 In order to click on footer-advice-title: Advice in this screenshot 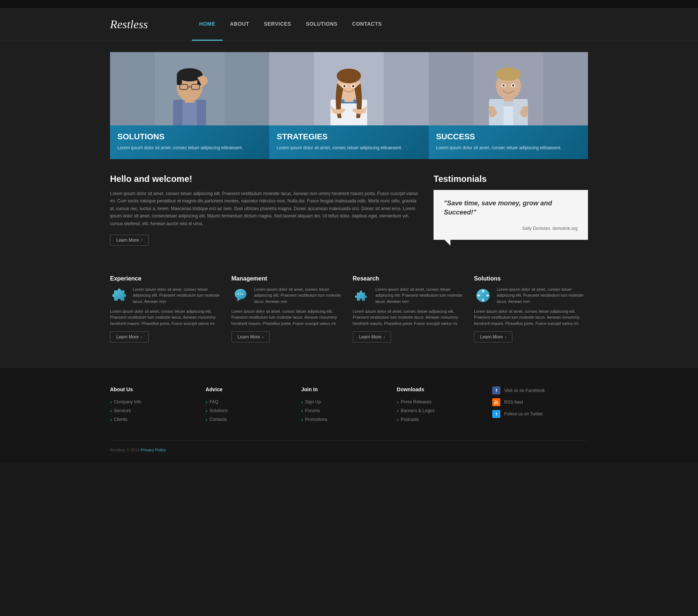, I will do `click(254, 389)`.